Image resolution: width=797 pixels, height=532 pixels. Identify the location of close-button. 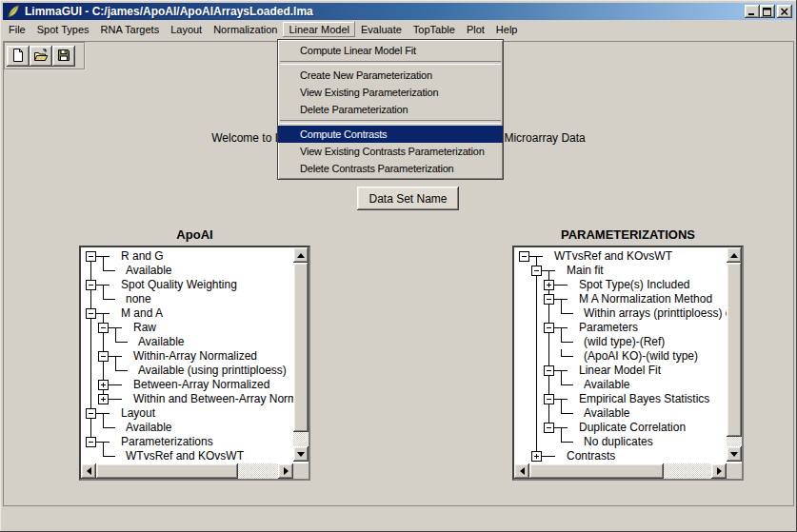
(785, 11).